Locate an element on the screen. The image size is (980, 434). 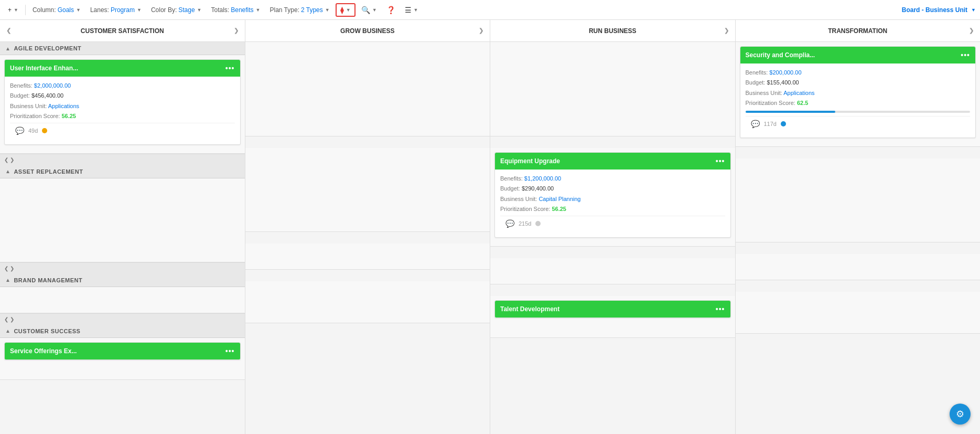
card-security-menu: ••• is located at coordinates (965, 55).